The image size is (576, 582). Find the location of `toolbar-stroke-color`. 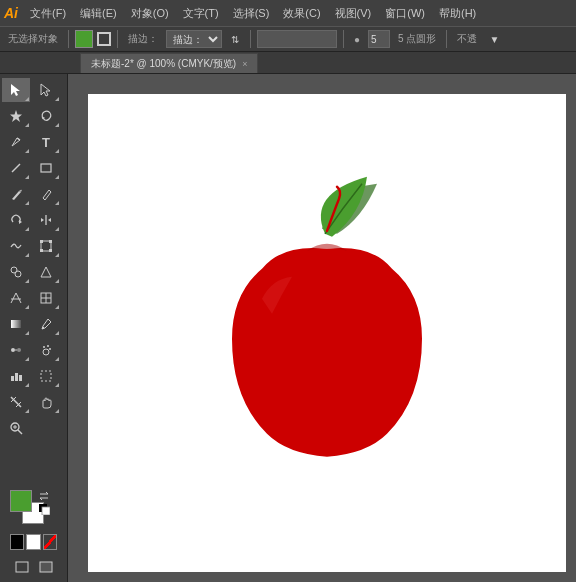

toolbar-stroke-color is located at coordinates (104, 39).